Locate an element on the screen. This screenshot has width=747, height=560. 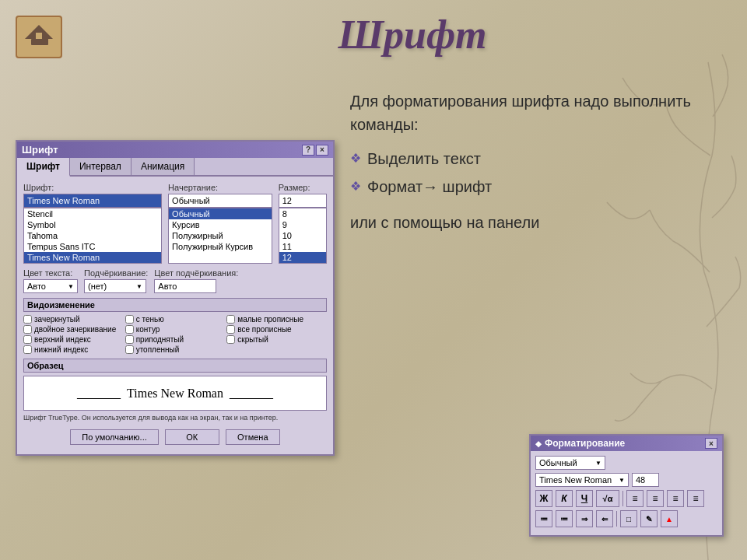
raised-checkbox is located at coordinates (129, 339).